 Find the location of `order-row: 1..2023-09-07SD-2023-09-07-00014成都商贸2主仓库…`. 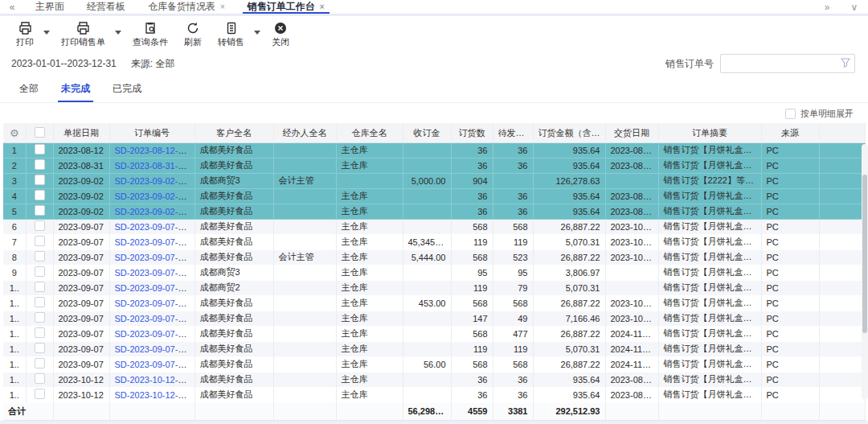

order-row: 1..2023-09-07SD-2023-09-07-00014成都商贸2主仓库… is located at coordinates (434, 288).